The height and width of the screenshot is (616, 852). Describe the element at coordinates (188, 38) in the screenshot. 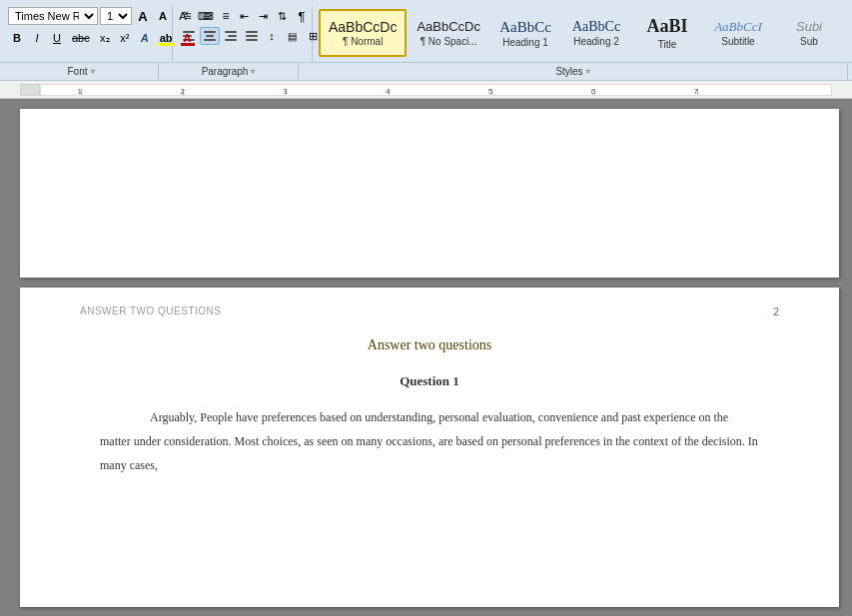

I see `font-color-button: A` at that location.